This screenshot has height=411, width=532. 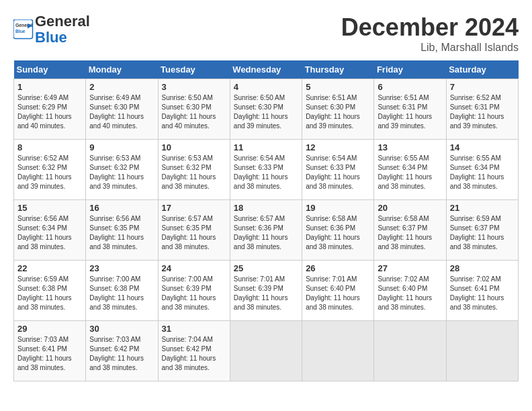 What do you see at coordinates (194, 269) in the screenshot?
I see `day-number: 24` at bounding box center [194, 269].